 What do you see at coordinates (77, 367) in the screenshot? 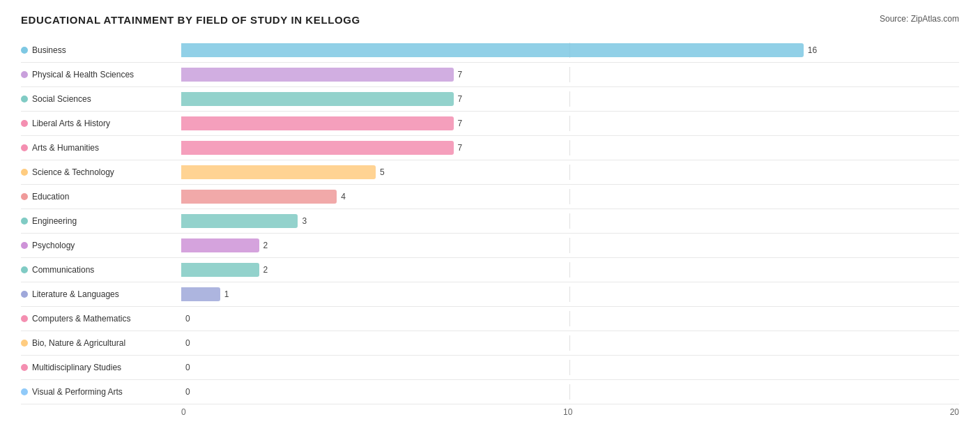
I see `bar-label: Multidisciplinary Studies` at bounding box center [77, 367].